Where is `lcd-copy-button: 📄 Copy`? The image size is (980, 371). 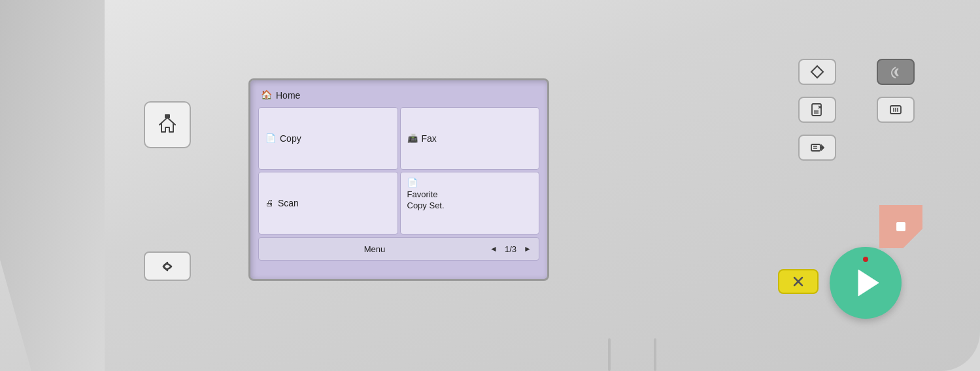
lcd-copy-button: 📄 Copy is located at coordinates (328, 138).